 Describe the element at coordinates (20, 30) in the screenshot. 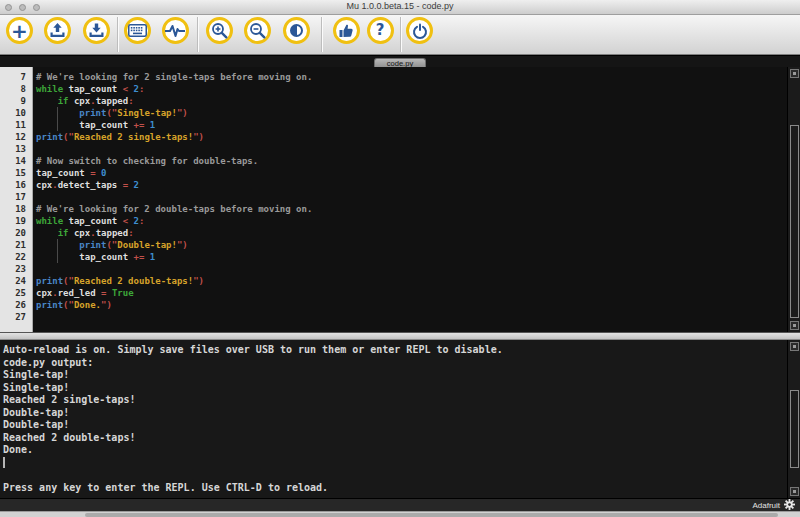

I see `new-button: +` at that location.